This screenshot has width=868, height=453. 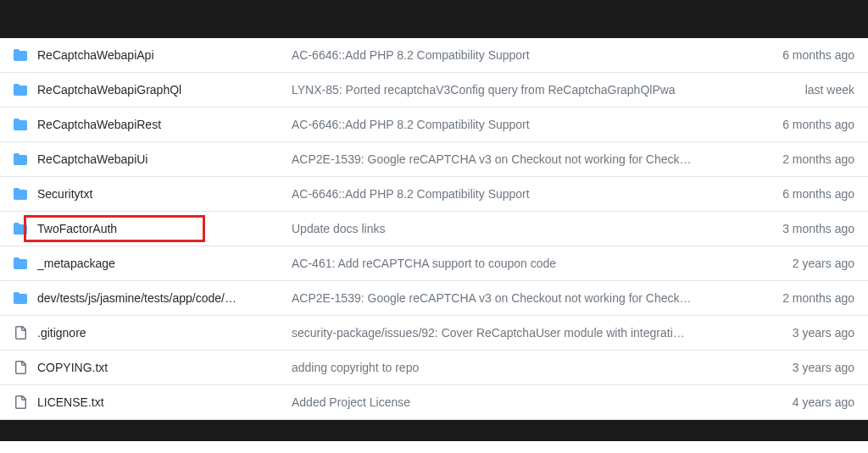 I want to click on file-name-link: ReCaptchaWebapiRest, so click(x=99, y=124).